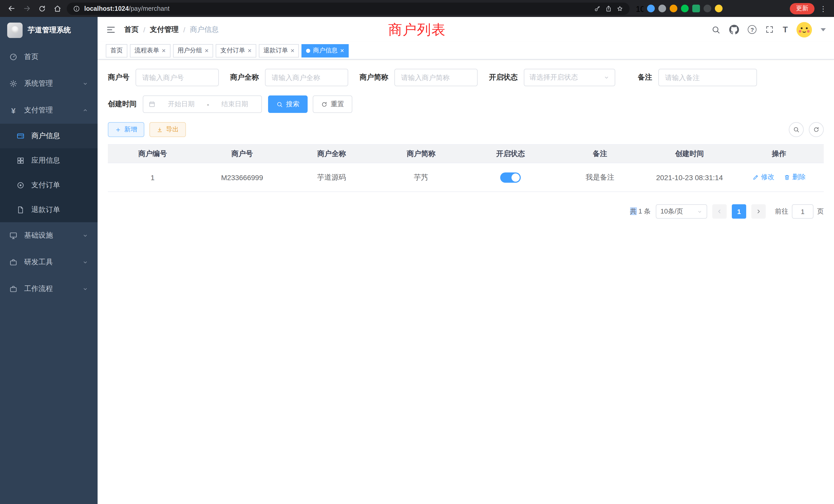 The height and width of the screenshot is (504, 834). I want to click on fullscreen-icon, so click(770, 29).